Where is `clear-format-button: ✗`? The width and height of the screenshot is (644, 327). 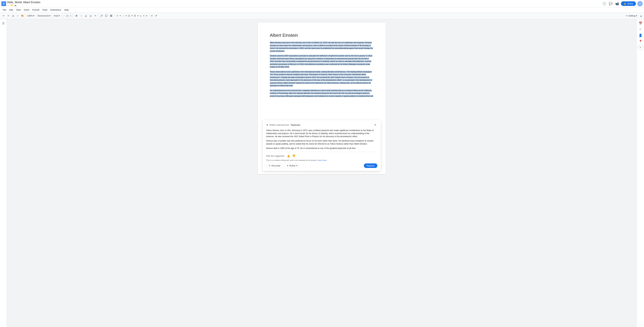 clear-format-button: ✗ is located at coordinates (156, 16).